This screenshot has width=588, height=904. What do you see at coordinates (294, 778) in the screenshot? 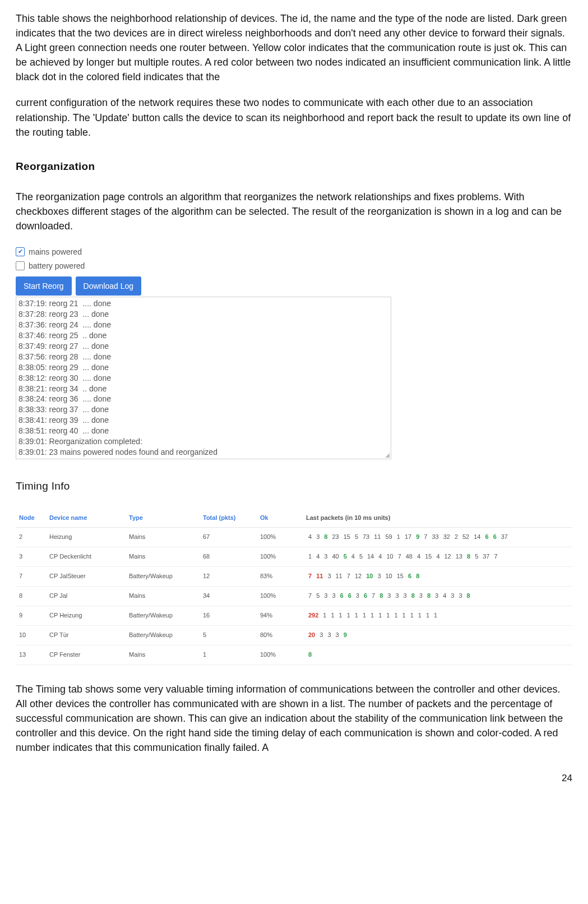
I see `page-number: 24` at bounding box center [294, 778].